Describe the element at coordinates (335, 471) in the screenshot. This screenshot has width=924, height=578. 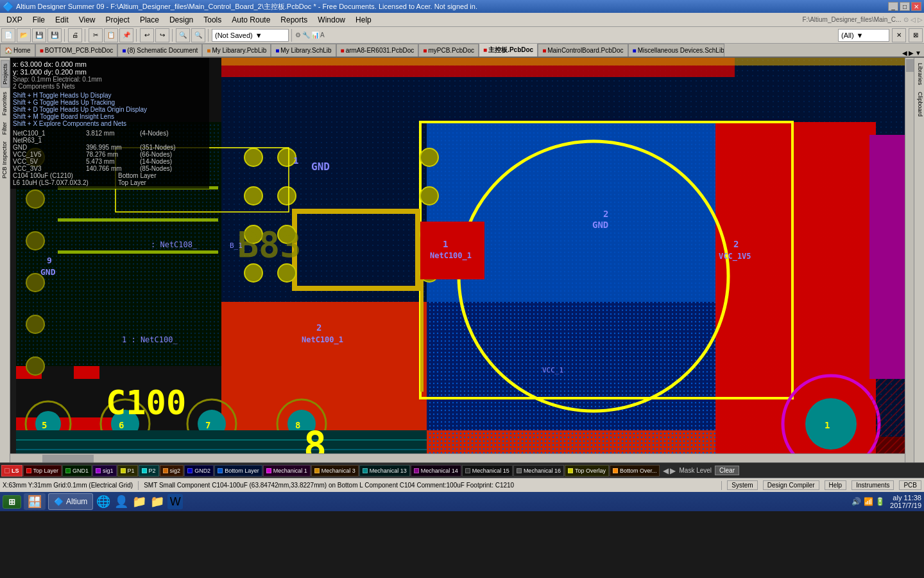
I see `layer-mech3: Mechanical 3` at that location.